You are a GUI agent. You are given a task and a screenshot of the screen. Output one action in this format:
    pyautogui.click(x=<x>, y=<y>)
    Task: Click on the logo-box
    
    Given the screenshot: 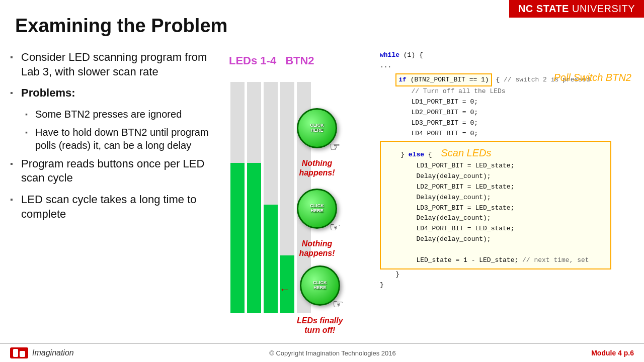 What is the action you would take?
    pyautogui.click(x=19, y=353)
    